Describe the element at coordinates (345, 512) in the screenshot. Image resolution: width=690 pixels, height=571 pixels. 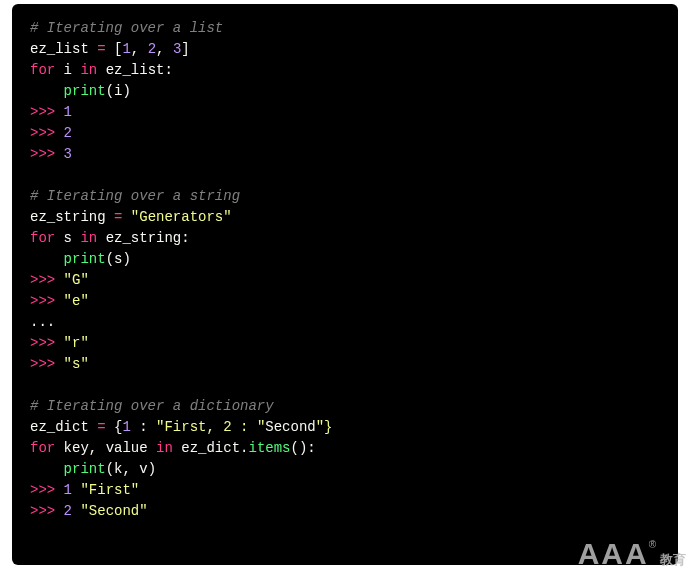
I see `output-line: >>> 2 "Second"` at that location.